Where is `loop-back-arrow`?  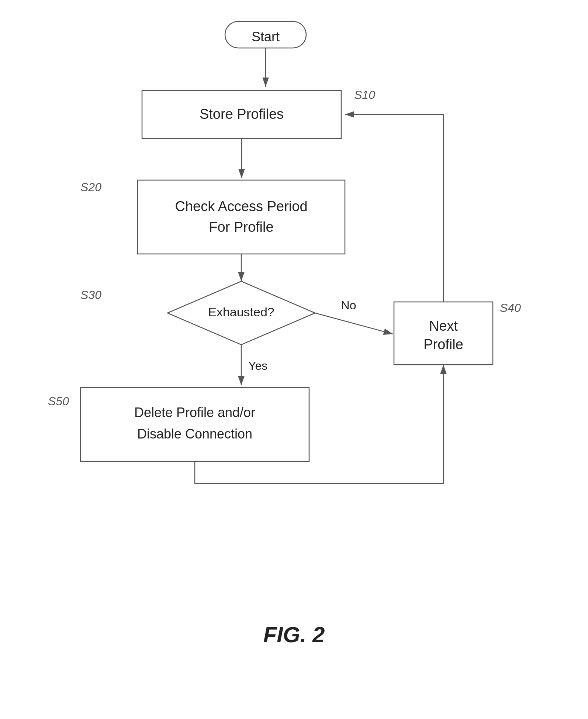 loop-back-arrow is located at coordinates (394, 208).